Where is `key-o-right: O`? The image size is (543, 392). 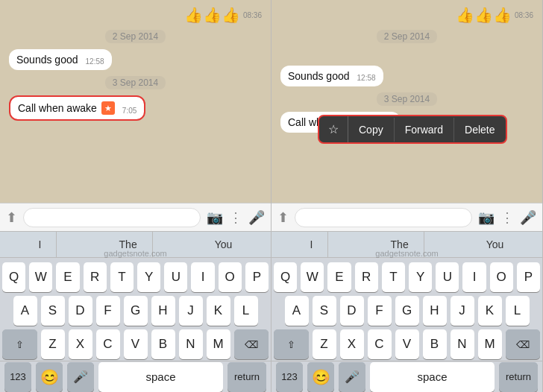
key-o-right: O is located at coordinates (501, 277).